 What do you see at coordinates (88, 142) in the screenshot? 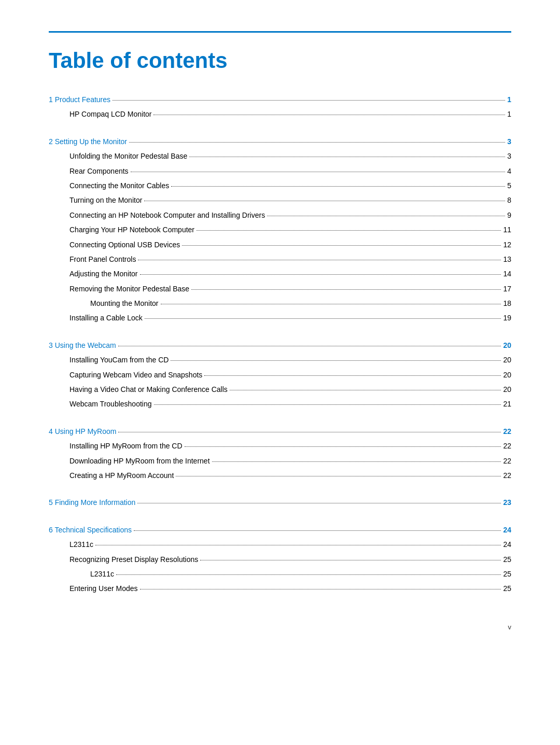
I see `toc-chapter-text: 2 Setting Up the Monitor` at bounding box center [88, 142].